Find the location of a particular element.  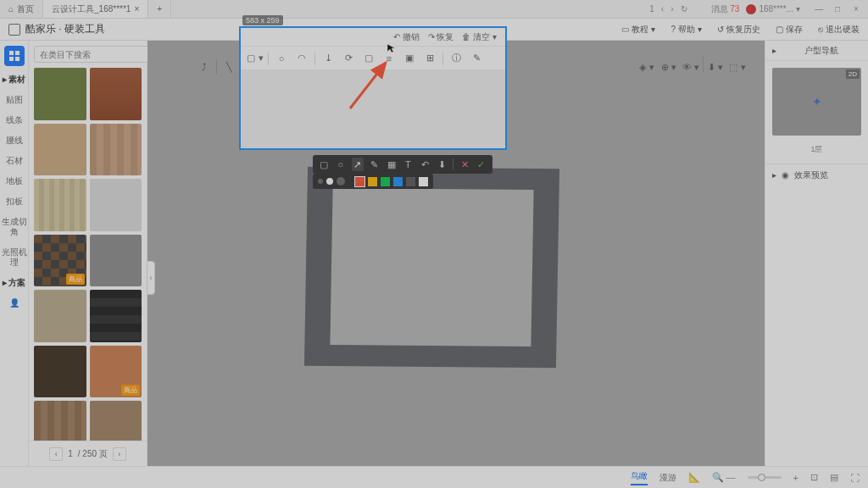

cat-light: 光照机理 is located at coordinates (14, 258).